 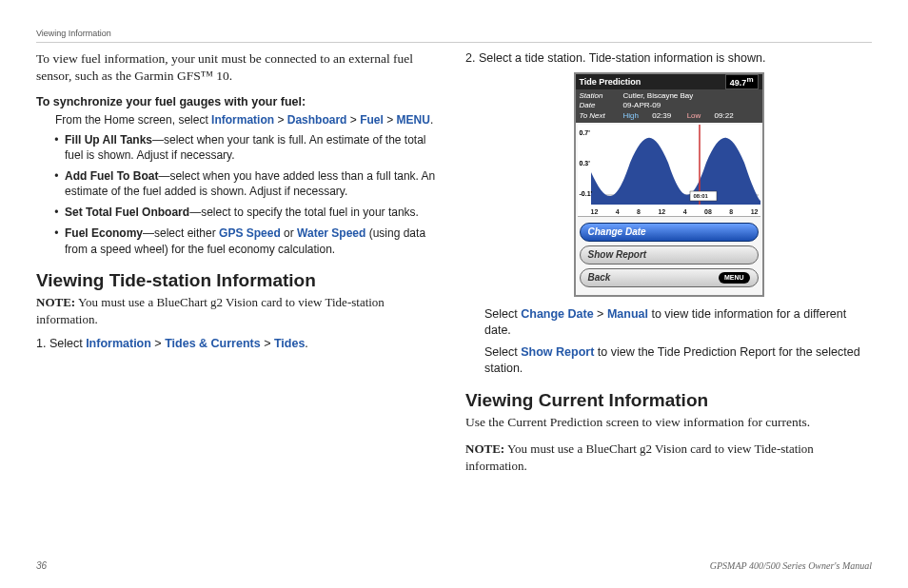 What do you see at coordinates (642, 106) in the screenshot?
I see `date-value: 09-APR-09` at bounding box center [642, 106].